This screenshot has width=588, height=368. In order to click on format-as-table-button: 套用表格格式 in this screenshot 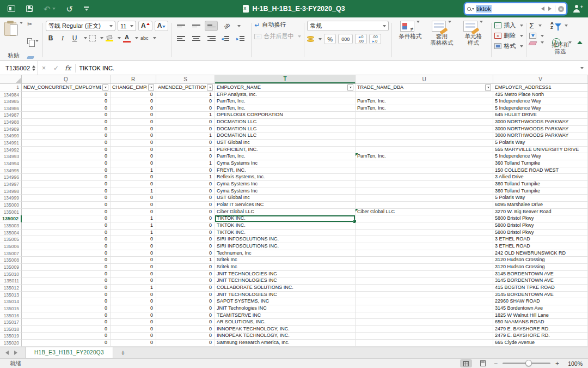, I will do `click(442, 40)`.